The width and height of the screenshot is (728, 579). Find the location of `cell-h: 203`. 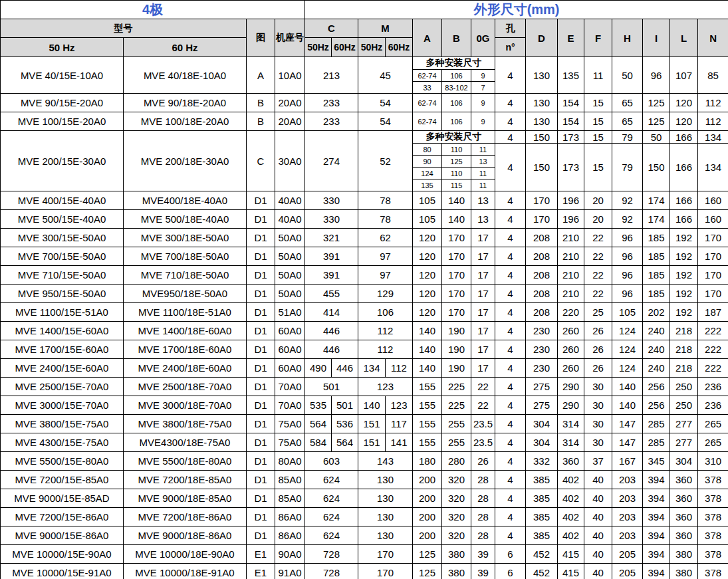

cell-h: 203 is located at coordinates (628, 536).